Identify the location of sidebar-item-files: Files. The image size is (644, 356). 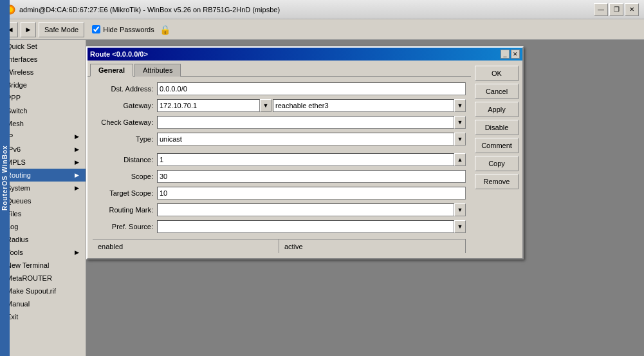
(42, 214).